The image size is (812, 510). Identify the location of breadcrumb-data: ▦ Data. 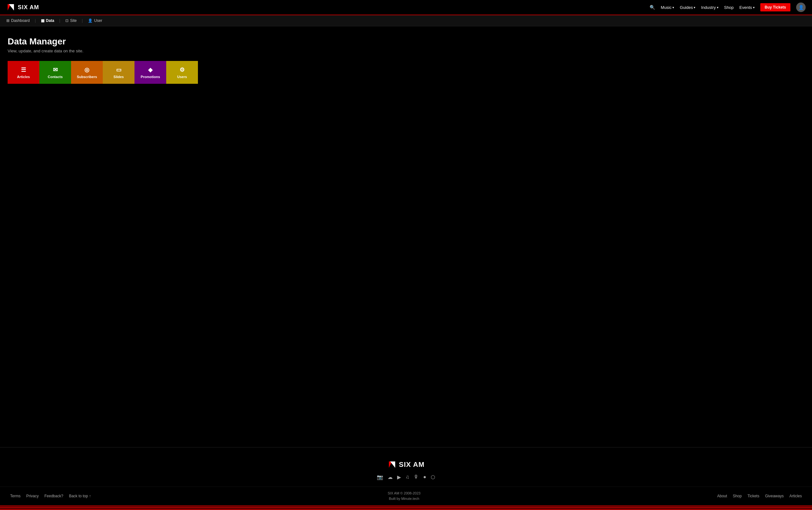
(48, 21).